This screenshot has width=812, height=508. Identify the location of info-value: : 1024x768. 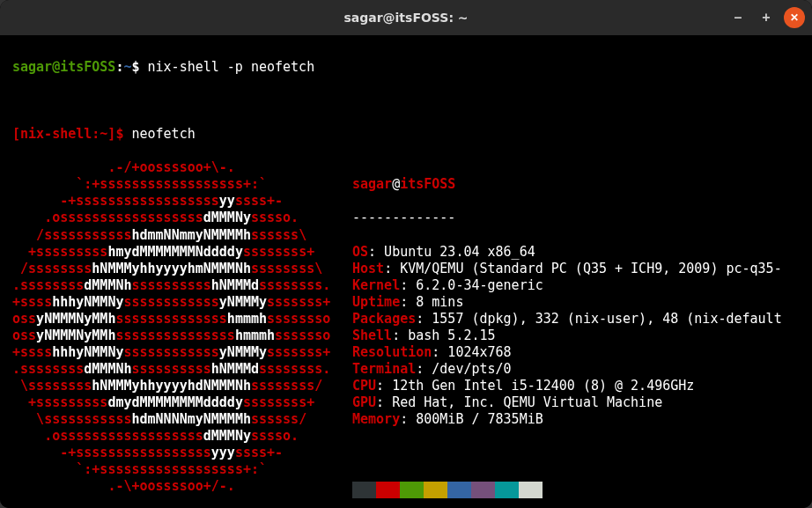
(471, 352).